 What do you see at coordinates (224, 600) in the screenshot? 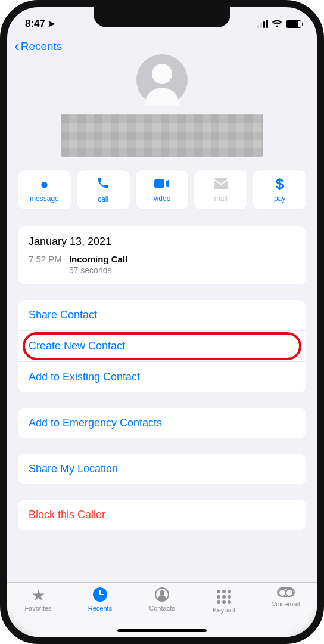
I see `tab-keypad: Keypad` at bounding box center [224, 600].